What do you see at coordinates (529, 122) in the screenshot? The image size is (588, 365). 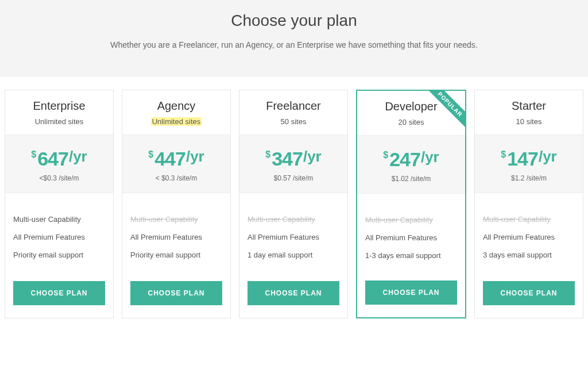 I see `plan-sites: 10 sites` at bounding box center [529, 122].